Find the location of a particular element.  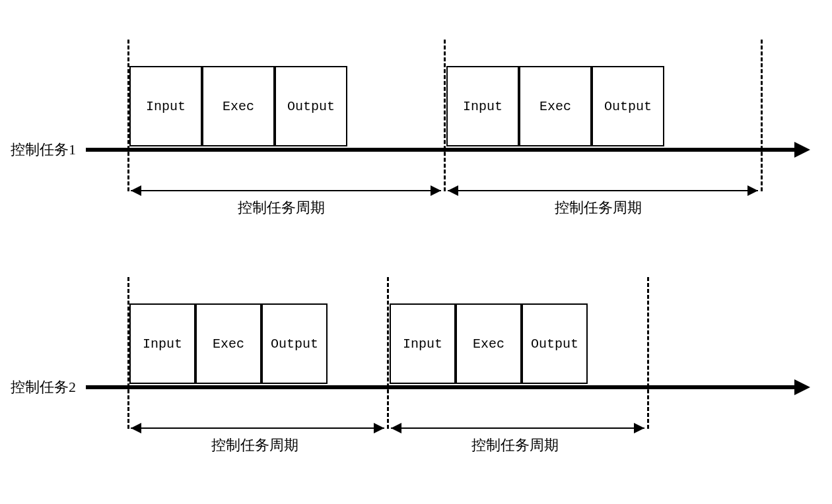

task1-cycle1-input: Input is located at coordinates (166, 106).